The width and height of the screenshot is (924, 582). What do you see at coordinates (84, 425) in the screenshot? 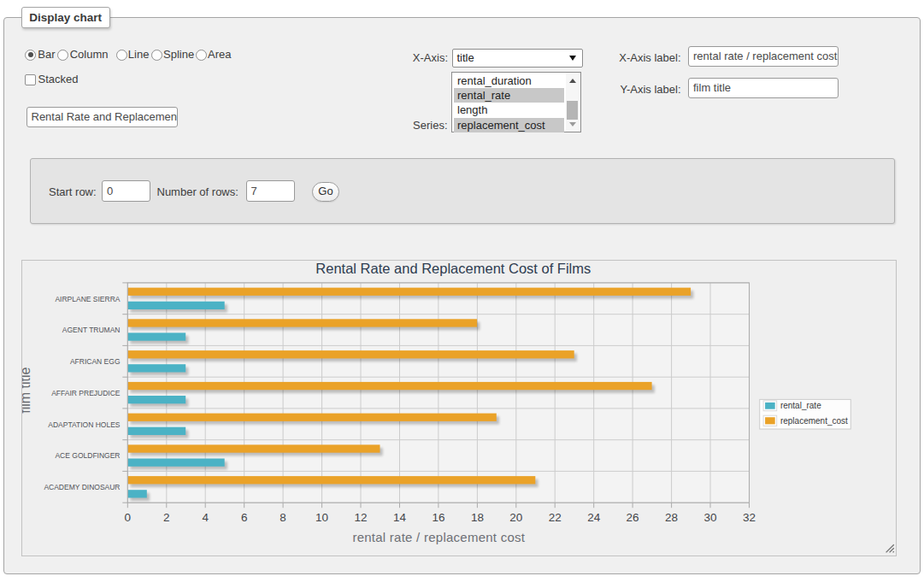
I see `svg-text: ADAPTATION HOLES` at bounding box center [84, 425].